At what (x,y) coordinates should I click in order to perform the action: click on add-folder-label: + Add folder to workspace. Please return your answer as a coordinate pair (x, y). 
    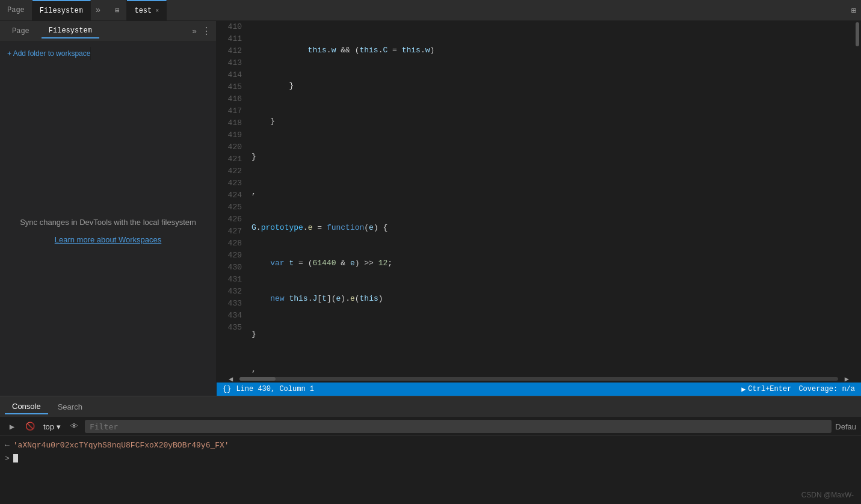
    Looking at the image, I should click on (49, 54).